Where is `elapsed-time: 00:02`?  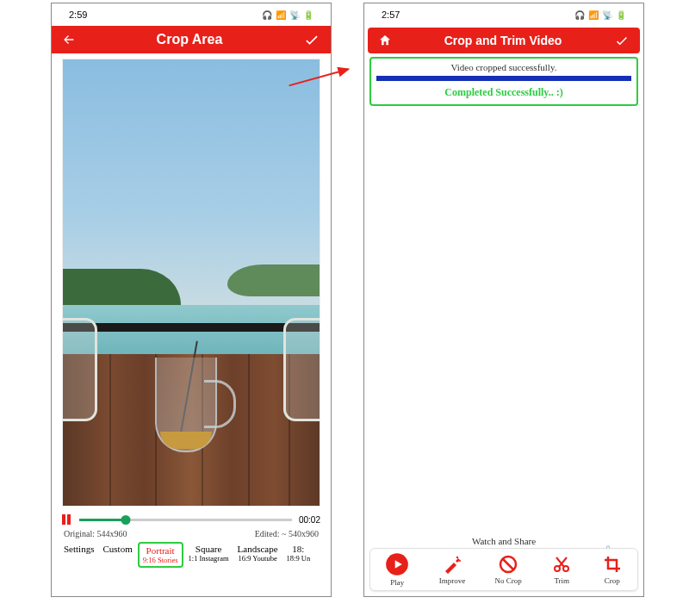
elapsed-time: 00:02 is located at coordinates (310, 520).